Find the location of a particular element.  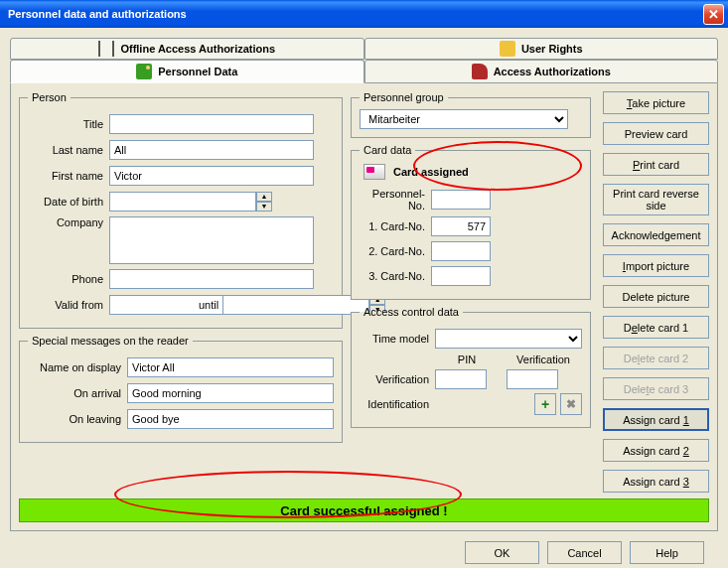

window-title: Personnel data and authorizations is located at coordinates (97, 14).